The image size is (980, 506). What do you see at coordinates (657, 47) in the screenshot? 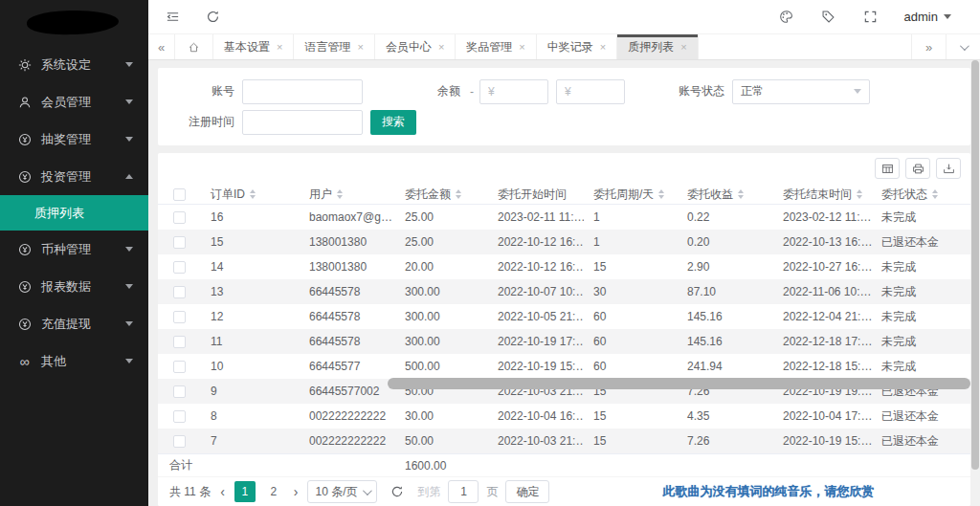
I see `tab-pledge-list: 质押列表 ×` at bounding box center [657, 47].